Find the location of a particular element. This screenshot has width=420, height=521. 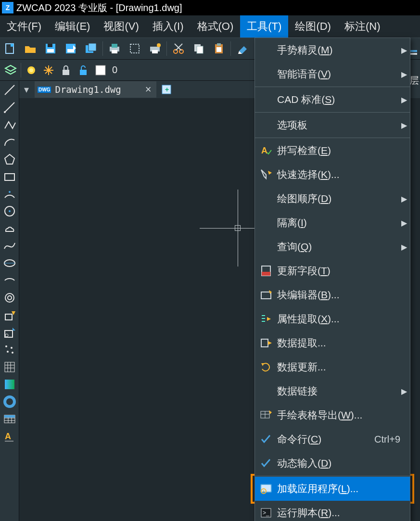

ellipse-arc-tool is located at coordinates (10, 280).